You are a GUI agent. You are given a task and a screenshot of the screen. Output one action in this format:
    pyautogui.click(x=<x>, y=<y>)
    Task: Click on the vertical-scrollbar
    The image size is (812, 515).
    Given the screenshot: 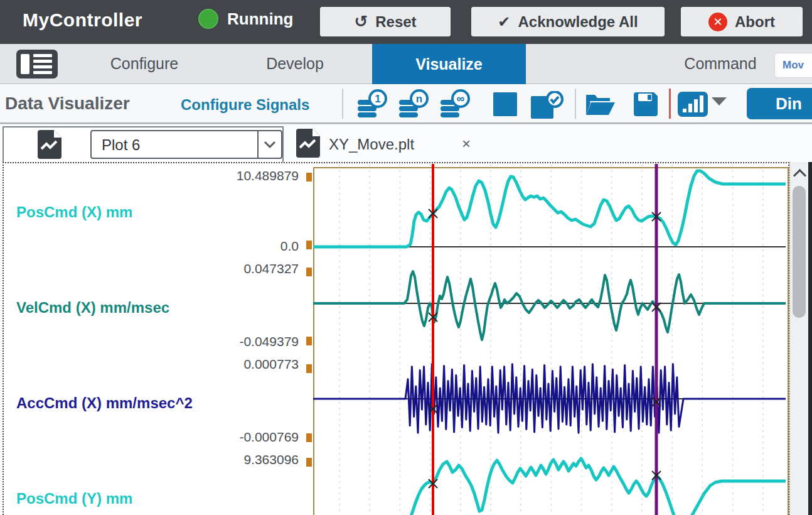 What is the action you would take?
    pyautogui.click(x=799, y=339)
    